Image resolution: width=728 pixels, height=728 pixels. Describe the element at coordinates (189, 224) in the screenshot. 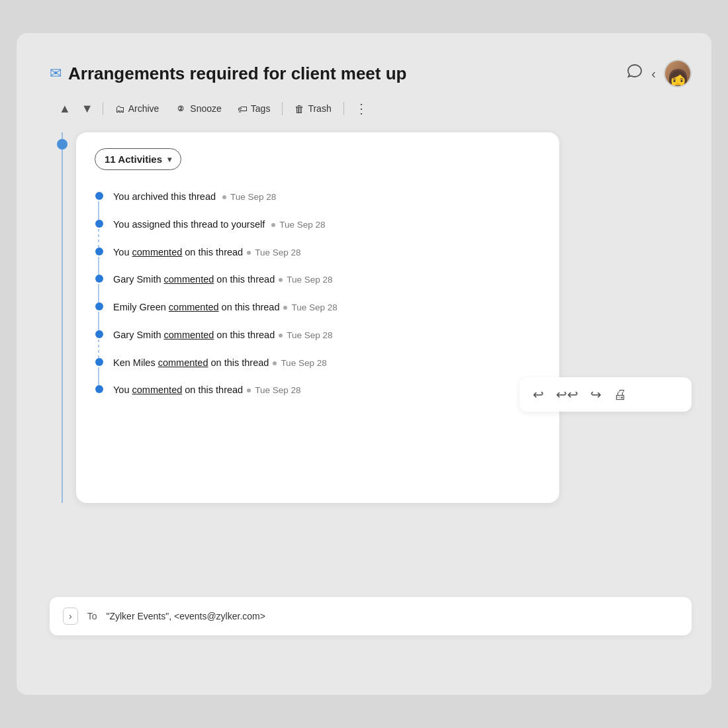

I see `activity-text-before: You assigned this thread to yourself` at that location.